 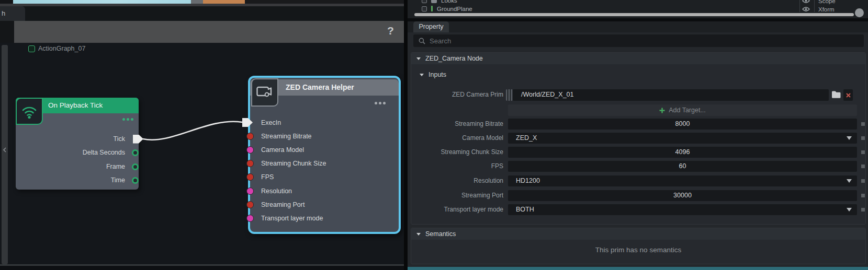 What do you see at coordinates (250, 205) in the screenshot?
I see `pin-streaming-port` at bounding box center [250, 205].